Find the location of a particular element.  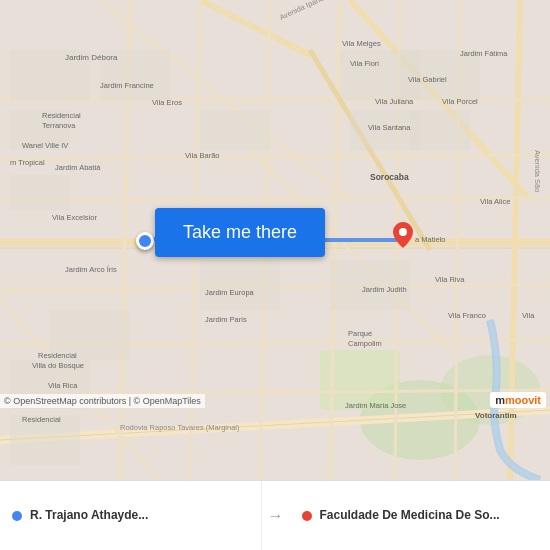

moovit-logo: mmoovit is located at coordinates (518, 400).